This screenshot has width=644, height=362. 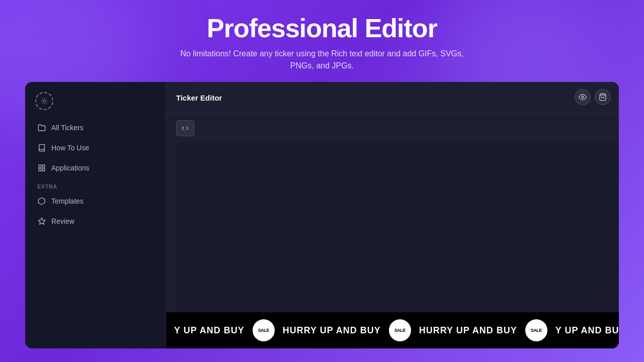 What do you see at coordinates (67, 128) in the screenshot?
I see `sidebar-item-label: All Tickers` at bounding box center [67, 128].